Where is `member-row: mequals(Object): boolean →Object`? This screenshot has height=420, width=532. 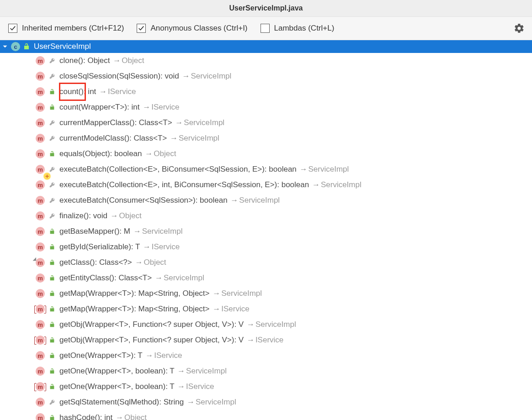
member-row: mequals(Object): boolean →Object is located at coordinates (266, 154).